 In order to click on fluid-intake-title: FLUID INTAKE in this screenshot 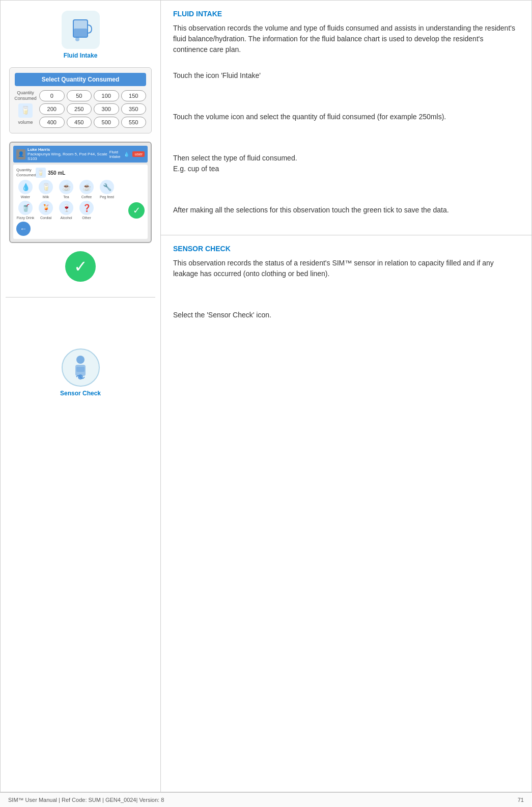, I will do `click(346, 14)`.